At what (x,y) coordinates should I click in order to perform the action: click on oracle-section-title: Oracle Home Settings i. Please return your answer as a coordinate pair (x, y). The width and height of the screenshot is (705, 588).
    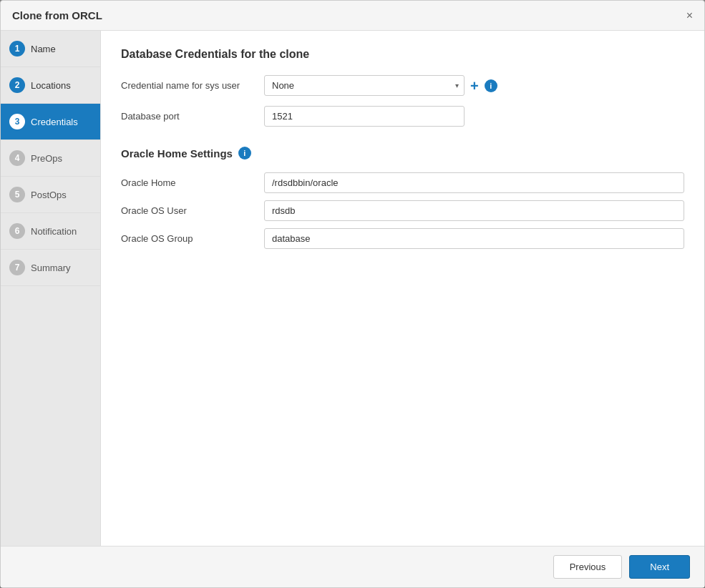
    Looking at the image, I should click on (402, 153).